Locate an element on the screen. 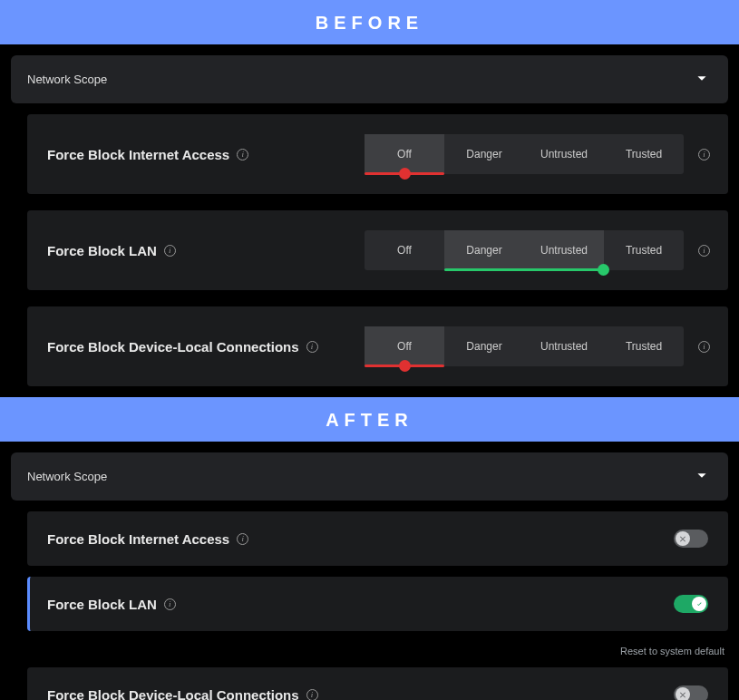 The width and height of the screenshot is (739, 700). setting-row: Force Block LANiOffDangerUntrustedTruste… is located at coordinates (377, 250).